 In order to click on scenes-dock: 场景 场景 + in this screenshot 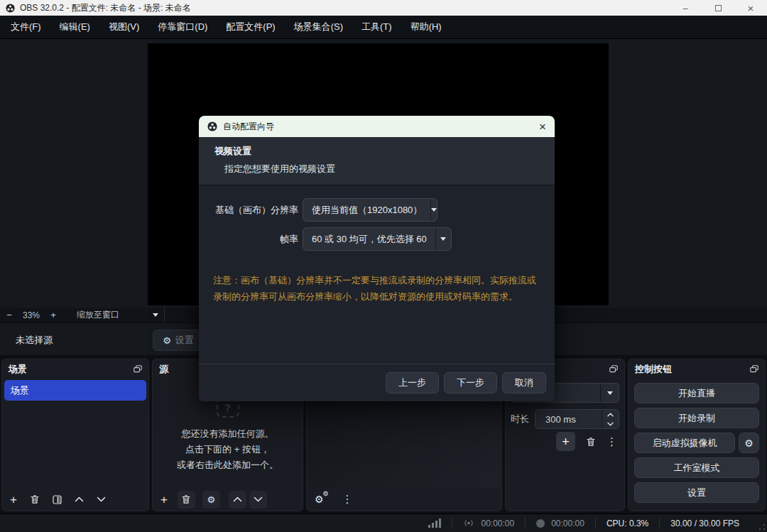, I will do `click(75, 435)`.